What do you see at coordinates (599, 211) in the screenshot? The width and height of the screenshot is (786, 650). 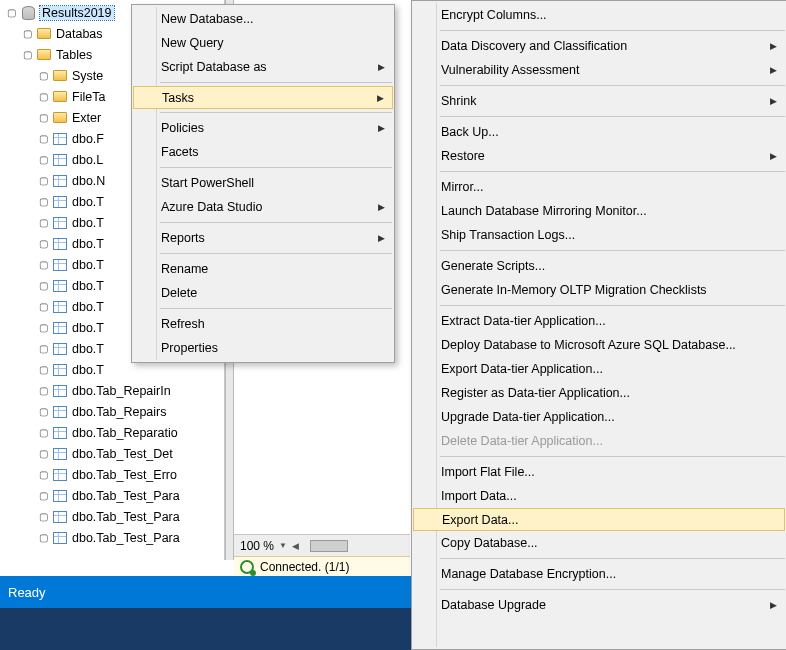 I see `menu-launch-mirror-monitor: Launch Database Mirroring Monitor...` at bounding box center [599, 211].